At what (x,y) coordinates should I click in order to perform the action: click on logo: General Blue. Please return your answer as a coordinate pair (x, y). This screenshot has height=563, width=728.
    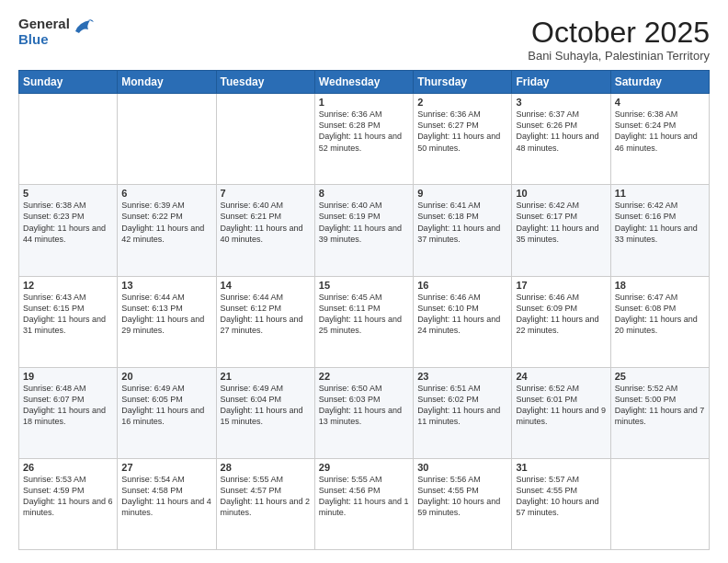
    Looking at the image, I should click on (57, 31).